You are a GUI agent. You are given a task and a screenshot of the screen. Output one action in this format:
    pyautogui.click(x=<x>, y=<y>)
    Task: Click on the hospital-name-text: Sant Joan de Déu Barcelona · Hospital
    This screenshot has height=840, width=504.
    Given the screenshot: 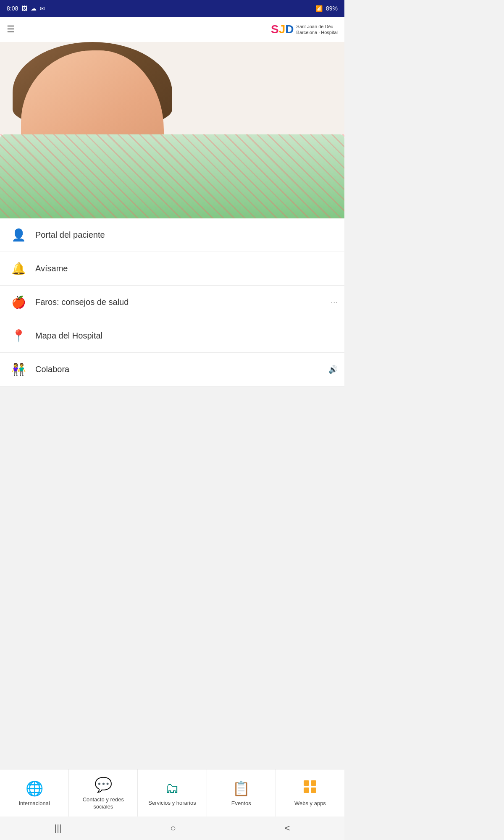 What is the action you would take?
    pyautogui.click(x=317, y=29)
    